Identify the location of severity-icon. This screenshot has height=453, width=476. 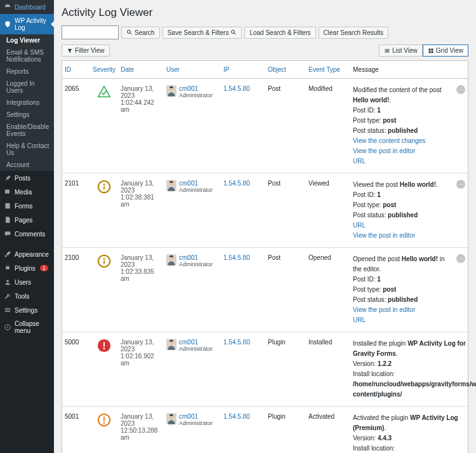
(104, 346).